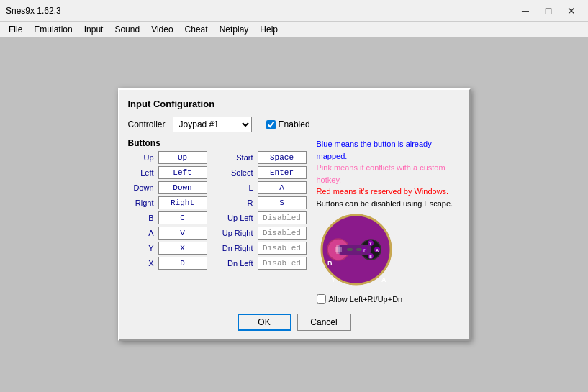 The image size is (588, 392). What do you see at coordinates (238, 233) in the screenshot?
I see `btn-label-upright: Up Right` at bounding box center [238, 233].